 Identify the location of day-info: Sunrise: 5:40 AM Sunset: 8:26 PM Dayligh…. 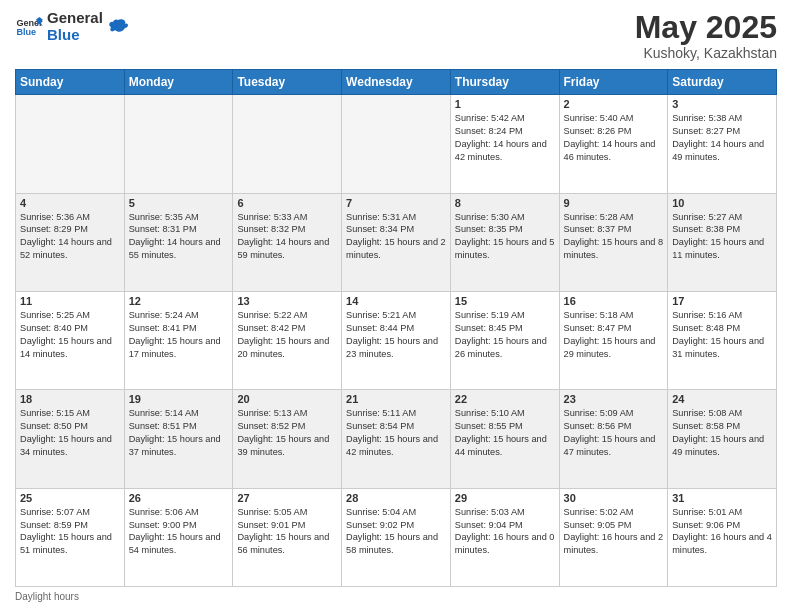
(614, 138).